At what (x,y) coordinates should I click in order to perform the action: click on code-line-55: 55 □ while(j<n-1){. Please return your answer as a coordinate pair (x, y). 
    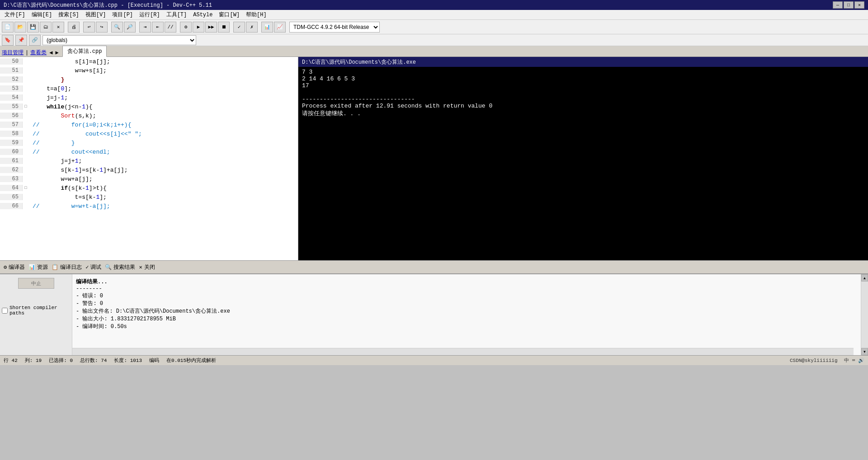
    Looking at the image, I should click on (149, 107).